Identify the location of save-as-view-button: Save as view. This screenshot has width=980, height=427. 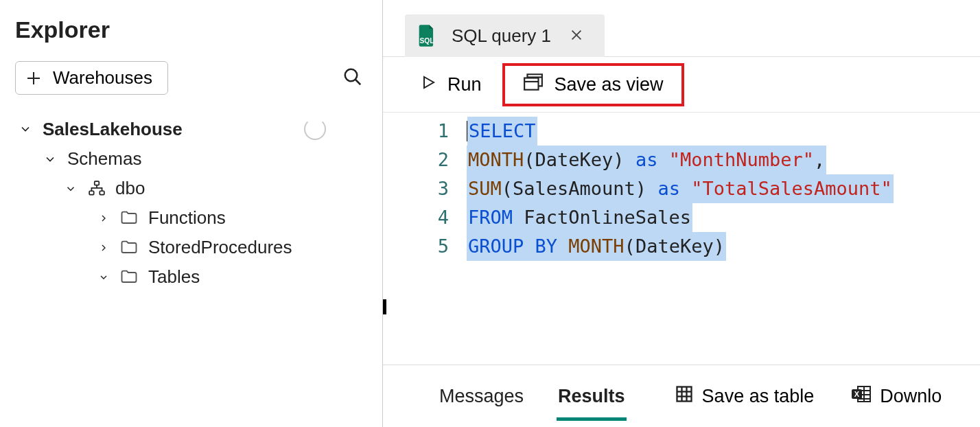
(593, 85).